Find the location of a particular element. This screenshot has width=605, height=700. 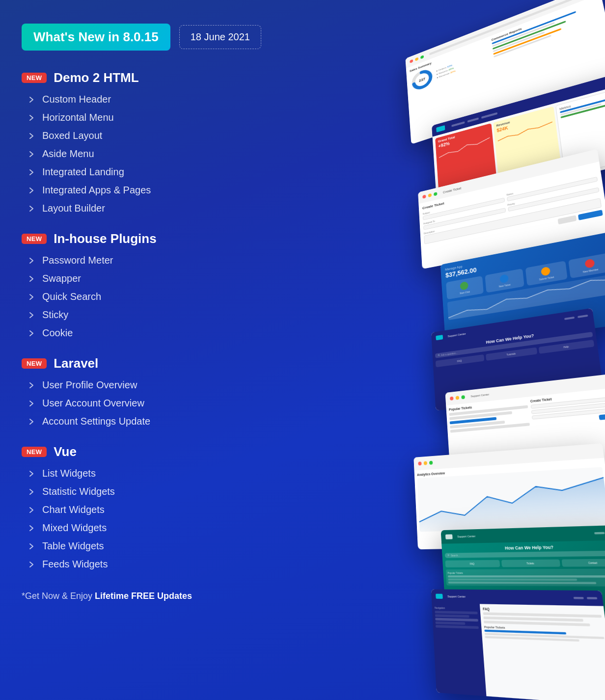

list-item: Mixed Widgets is located at coordinates (146, 528).